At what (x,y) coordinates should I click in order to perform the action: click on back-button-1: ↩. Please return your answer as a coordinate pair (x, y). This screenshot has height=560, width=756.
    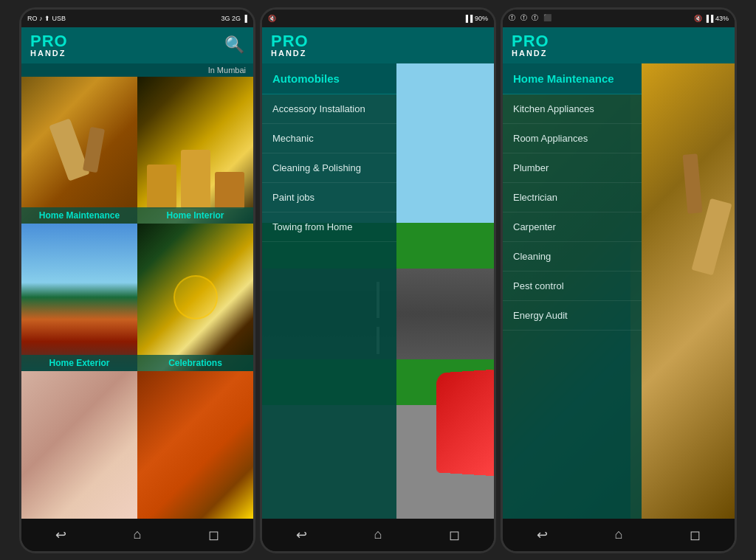
    Looking at the image, I should click on (61, 535).